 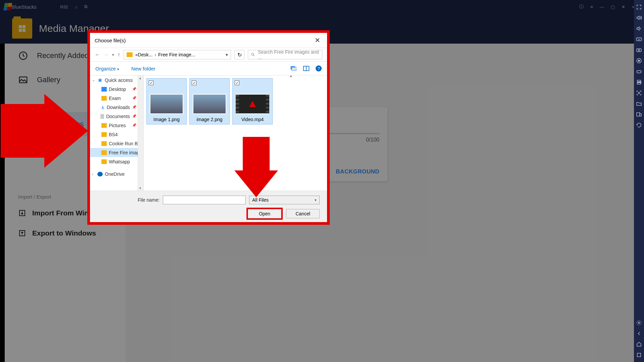 I want to click on open-button: Open, so click(x=265, y=214).